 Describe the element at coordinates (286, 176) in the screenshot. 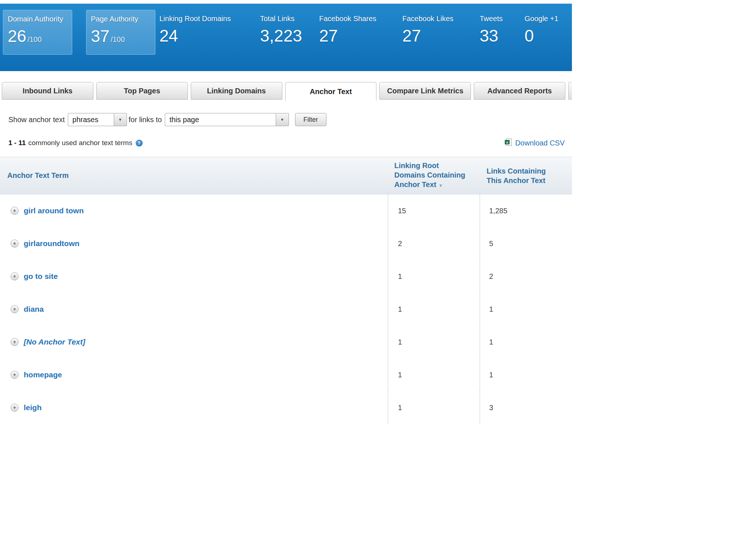

I see `table-header: Anchor Text Term Linking Root Domains Co…` at that location.